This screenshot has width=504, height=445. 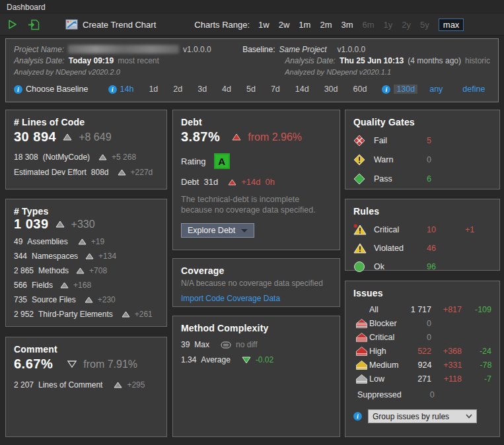 What do you see at coordinates (436, 89) in the screenshot?
I see `baseline-option-any: any` at bounding box center [436, 89].